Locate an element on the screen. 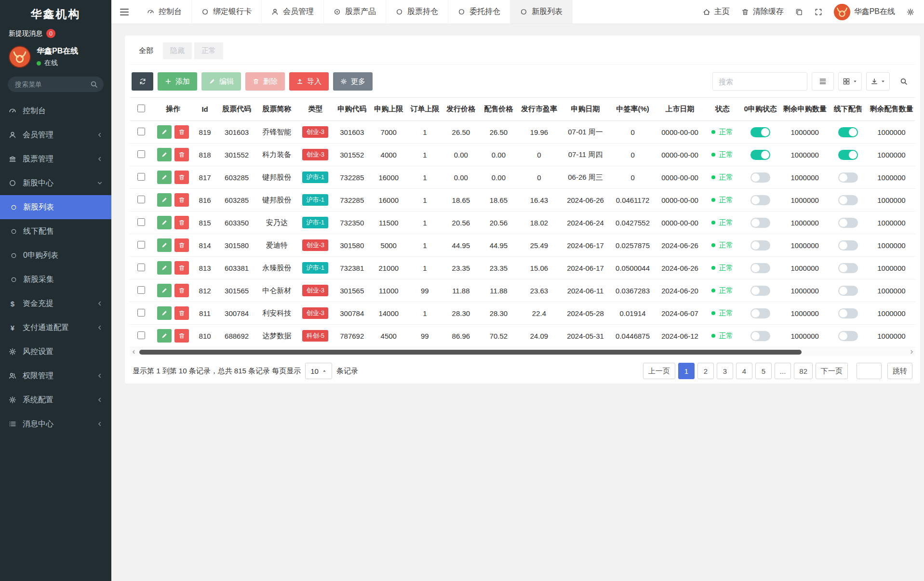 This screenshot has height=581, width=924. page-button-3: 3 is located at coordinates (725, 371).